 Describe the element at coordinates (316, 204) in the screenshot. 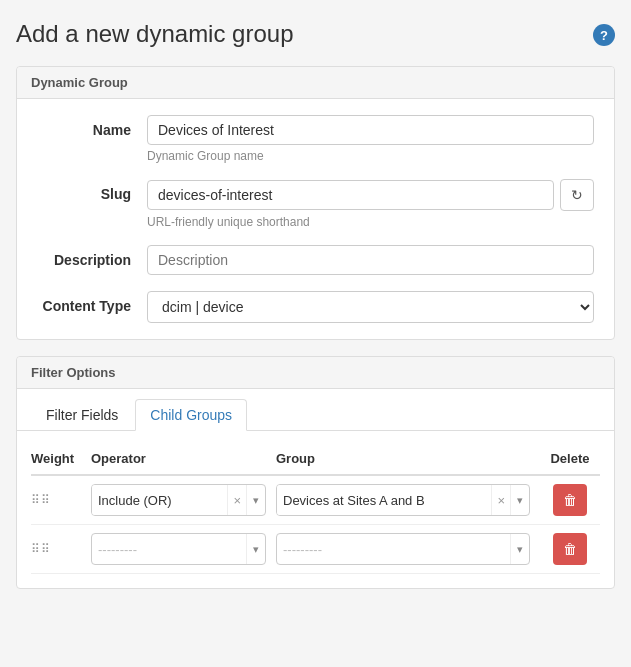

I see `slug-field-group: Slug ↻ URL-friendly unique shorthand` at that location.